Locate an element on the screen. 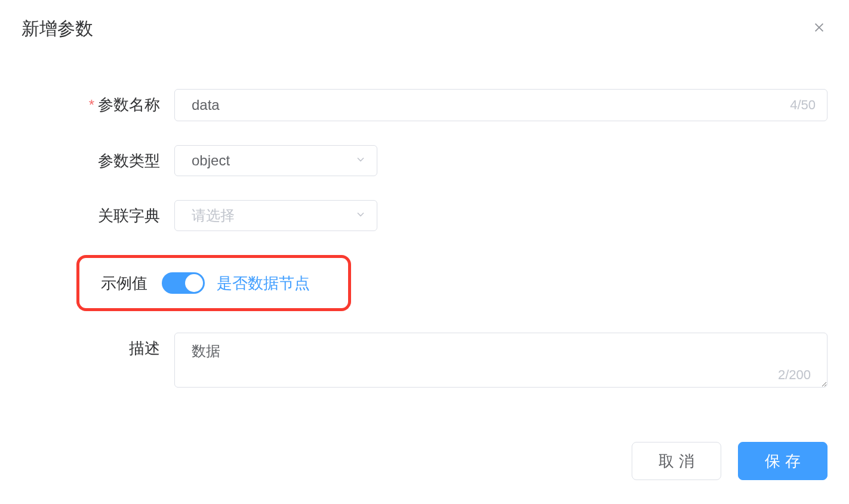 The height and width of the screenshot is (504, 849). data-node-toggle is located at coordinates (183, 283).